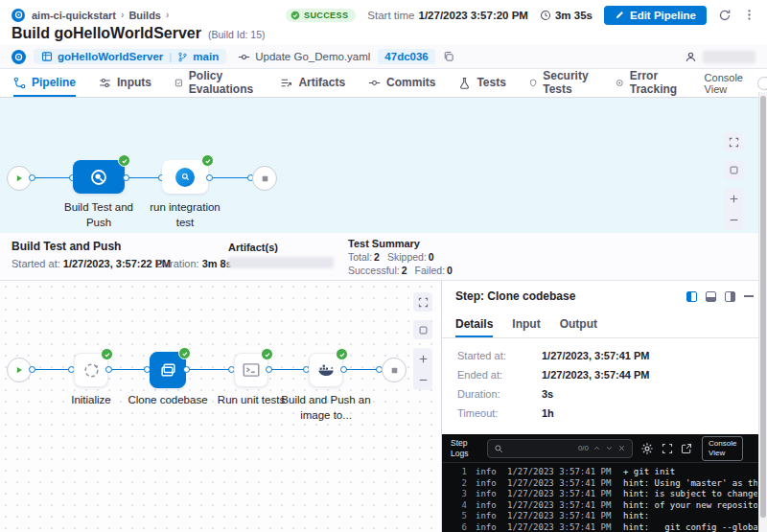 This screenshot has height=532, width=767. I want to click on tab-pipeline: Pipeline, so click(44, 82).